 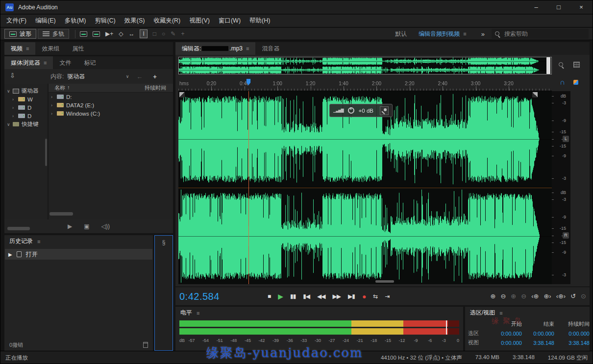 I want to click on volume-hud: ▁▃▅▇ +0 dB, so click(x=361, y=111).